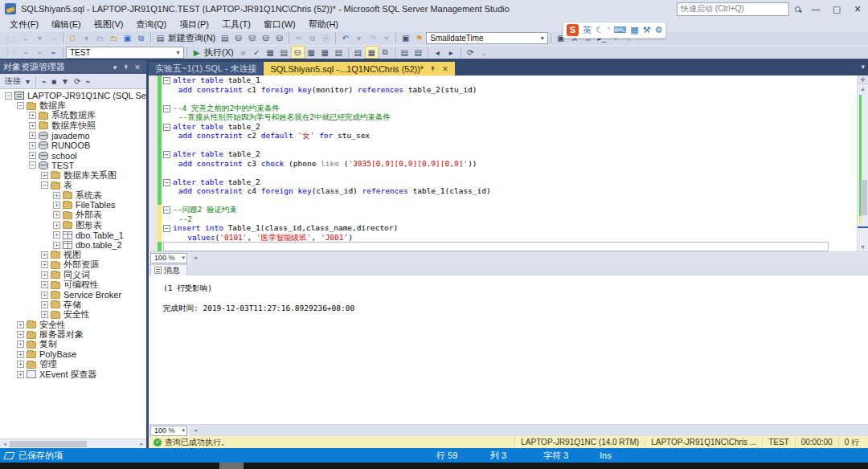  Describe the element at coordinates (73, 125) in the screenshot. I see `tree-item: +数据库快照` at that location.